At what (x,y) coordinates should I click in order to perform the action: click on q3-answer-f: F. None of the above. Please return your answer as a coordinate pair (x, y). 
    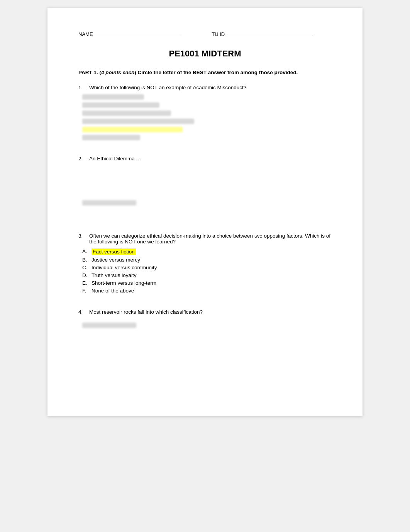
    Looking at the image, I should click on (207, 291).